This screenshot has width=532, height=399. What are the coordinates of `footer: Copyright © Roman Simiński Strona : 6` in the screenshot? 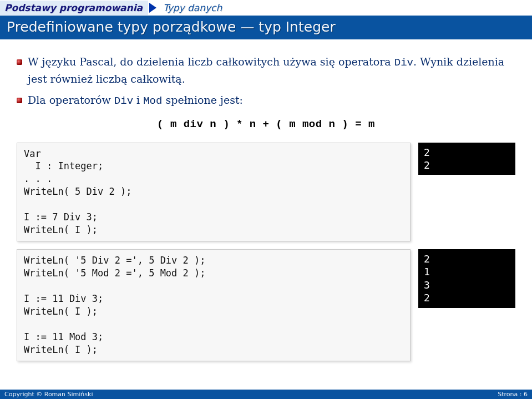 It's located at (266, 394).